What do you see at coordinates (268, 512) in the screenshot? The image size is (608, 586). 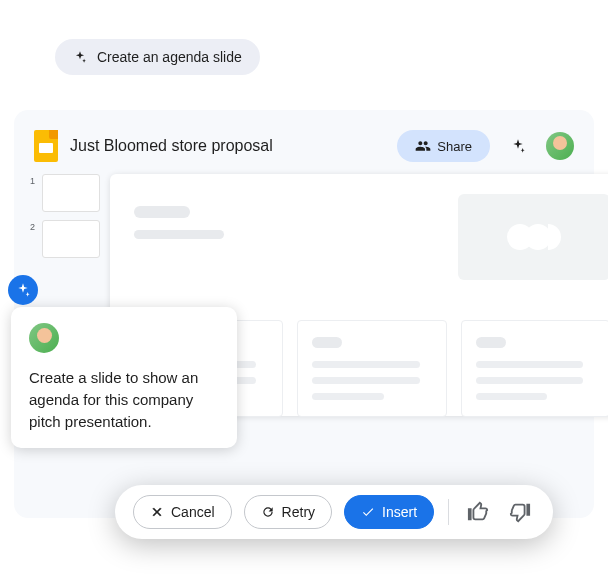 I see `refresh-icon` at bounding box center [268, 512].